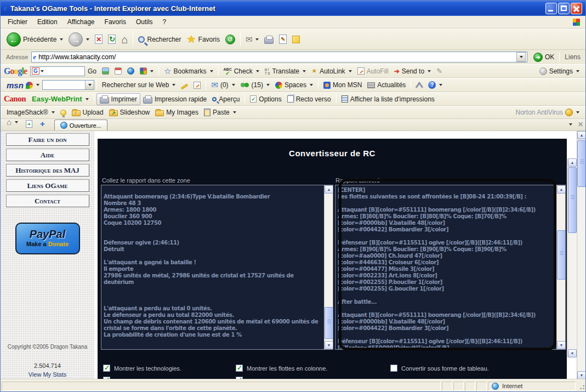 The width and height of the screenshot is (586, 392). I want to click on address-dropdown-button, so click(521, 57).